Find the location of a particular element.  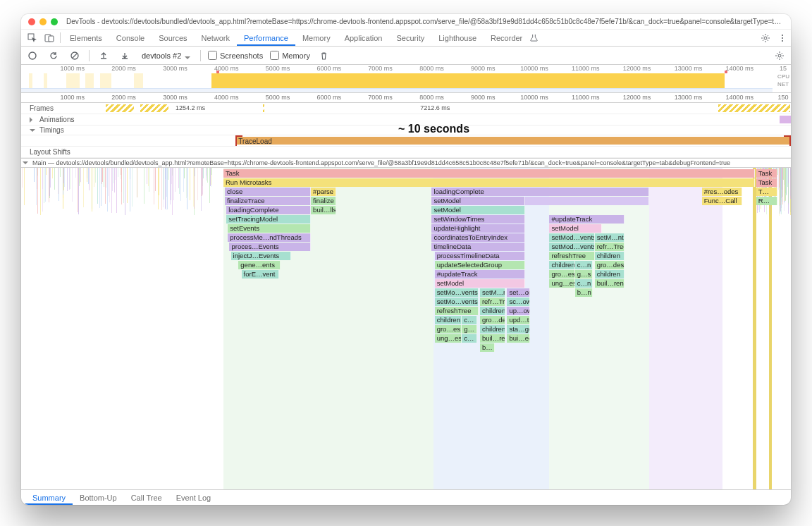

tab-application: Application is located at coordinates (364, 38).